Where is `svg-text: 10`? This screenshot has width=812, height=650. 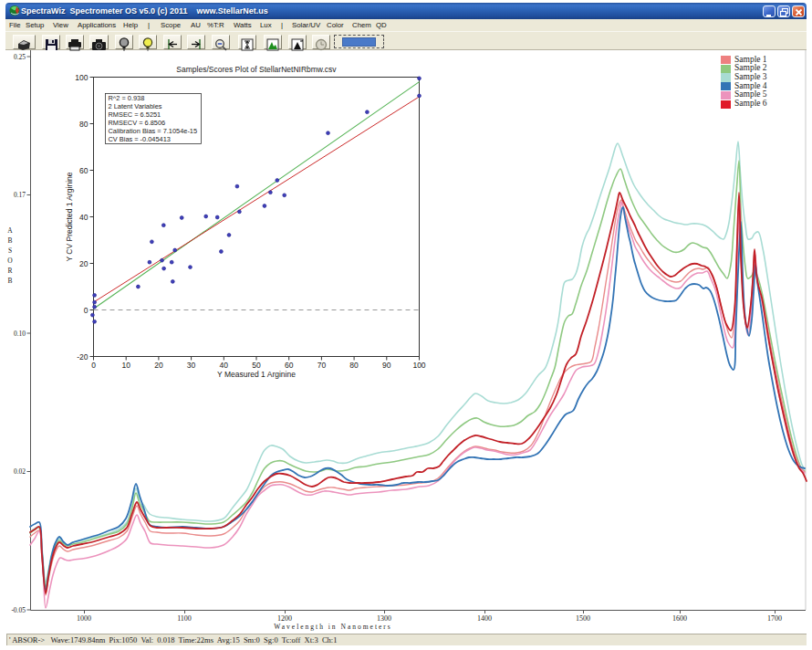 svg-text: 10 is located at coordinates (126, 365).